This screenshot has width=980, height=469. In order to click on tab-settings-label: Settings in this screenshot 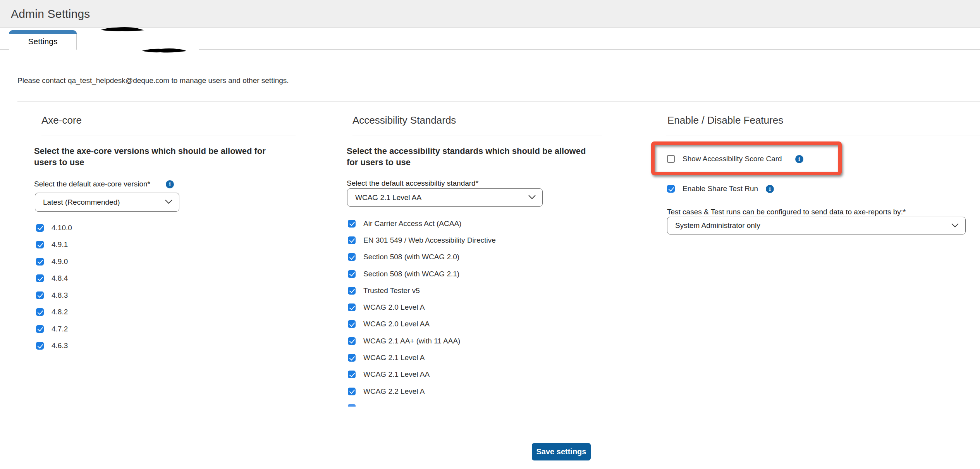, I will do `click(43, 40)`.